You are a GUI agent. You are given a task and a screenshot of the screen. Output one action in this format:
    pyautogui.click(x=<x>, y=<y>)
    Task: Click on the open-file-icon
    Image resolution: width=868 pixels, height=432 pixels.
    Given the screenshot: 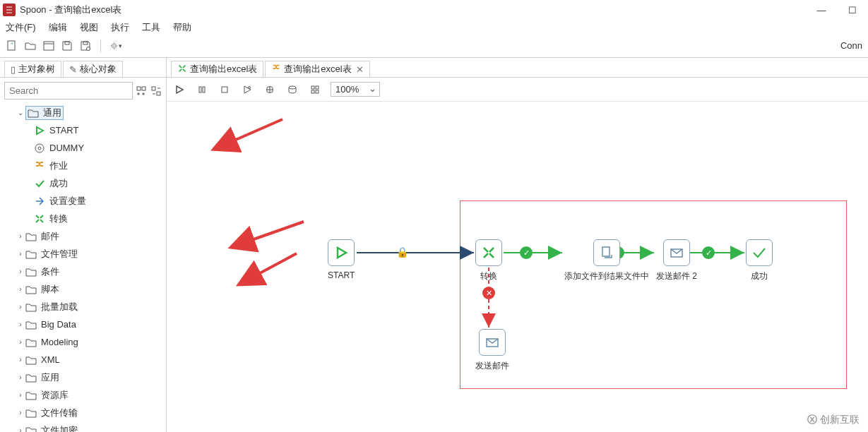 What is the action you would take?
    pyautogui.click(x=30, y=46)
    